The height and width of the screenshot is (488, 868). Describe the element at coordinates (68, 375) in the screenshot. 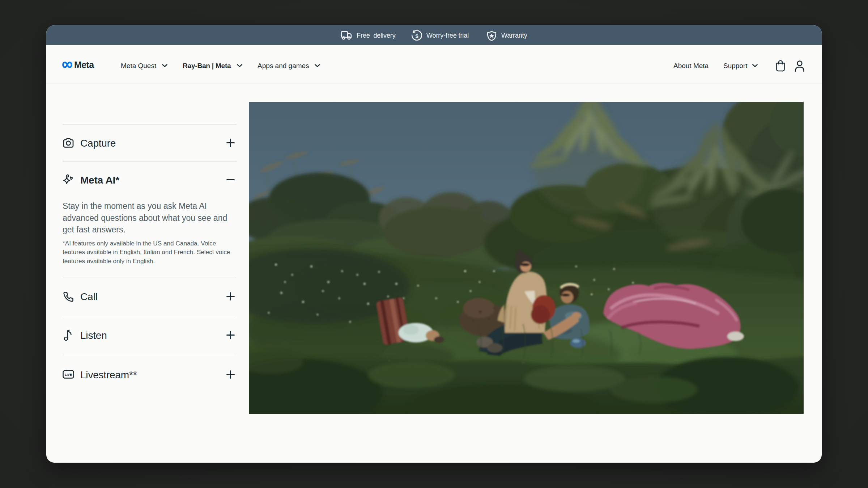

I see `svg-text: LIVE` at that location.